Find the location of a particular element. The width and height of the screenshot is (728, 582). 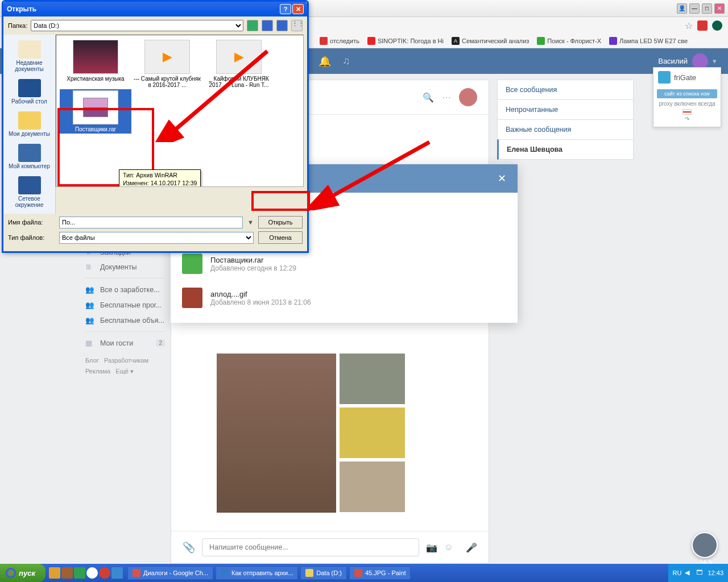

chat-avatar is located at coordinates (468, 97).